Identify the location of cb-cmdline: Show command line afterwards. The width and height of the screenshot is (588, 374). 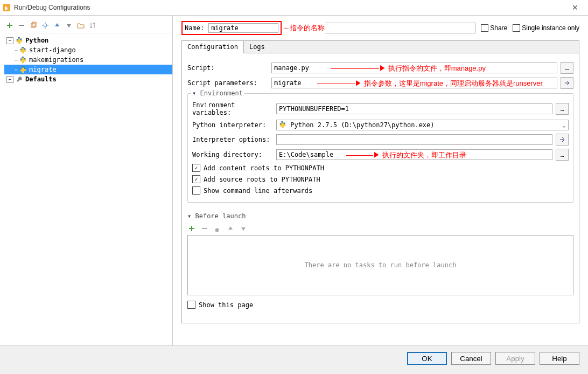
(380, 191).